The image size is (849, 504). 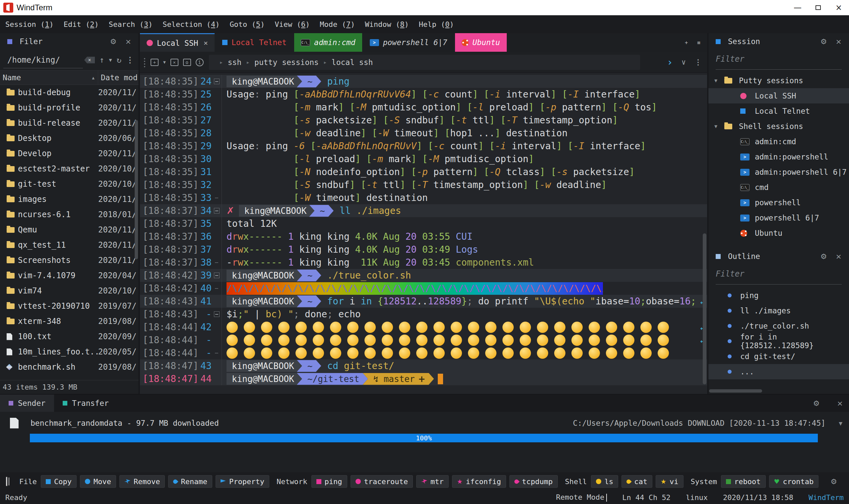 What do you see at coordinates (142, 482) in the screenshot?
I see `quickbar-button-remove: Remove` at bounding box center [142, 482].